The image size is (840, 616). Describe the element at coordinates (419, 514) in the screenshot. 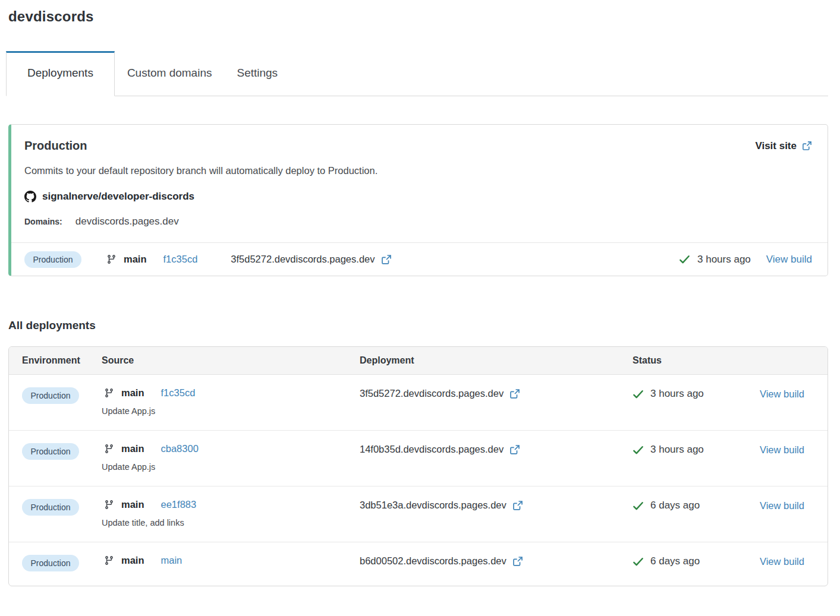

I see `table-row: Production main ee1f883 Update title, ad…` at that location.